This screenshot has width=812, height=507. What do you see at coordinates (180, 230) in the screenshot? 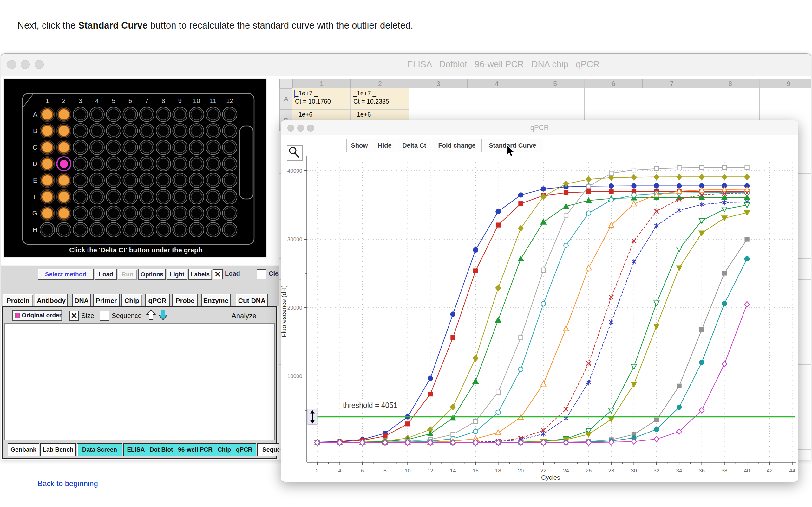
I see `well-h9` at bounding box center [180, 230].